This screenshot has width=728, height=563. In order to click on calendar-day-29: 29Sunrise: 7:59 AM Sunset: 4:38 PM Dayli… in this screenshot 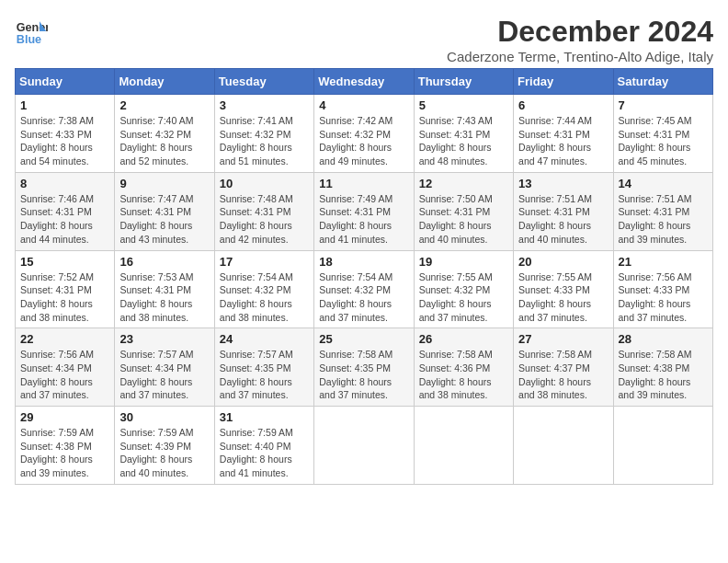, I will do `click(65, 445)`.